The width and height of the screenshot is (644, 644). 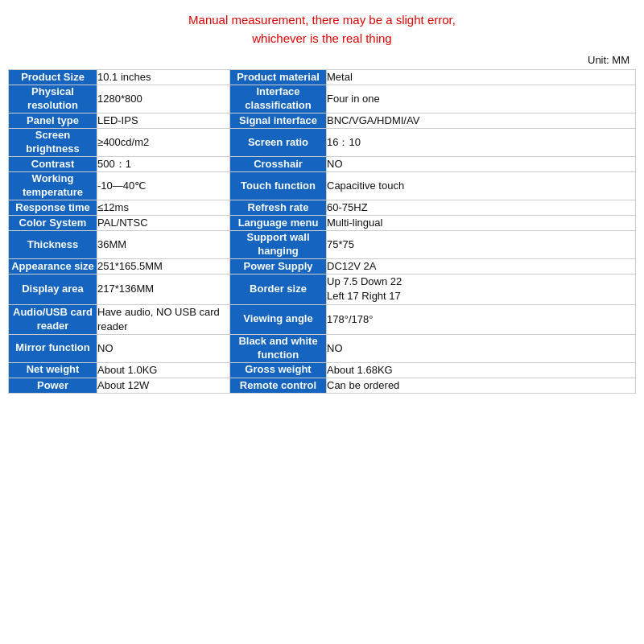 What do you see at coordinates (322, 267) in the screenshot?
I see `table-row: Appearance size251*165.5MMPower SupplyDC…` at bounding box center [322, 267].